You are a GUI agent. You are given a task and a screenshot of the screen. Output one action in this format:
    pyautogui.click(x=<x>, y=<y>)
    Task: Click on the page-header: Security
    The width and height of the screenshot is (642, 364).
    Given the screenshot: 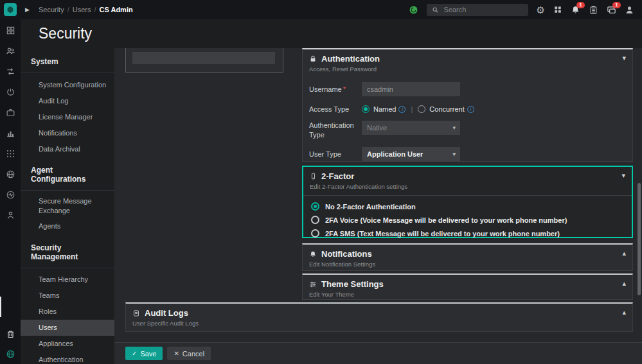 What is the action you would take?
    pyautogui.click(x=332, y=33)
    